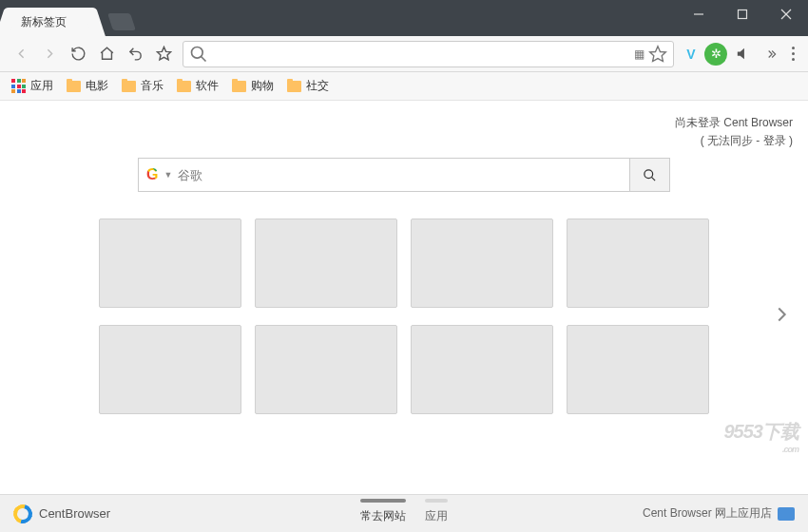  Describe the element at coordinates (418, 53) in the screenshot. I see `address-input` at that location.